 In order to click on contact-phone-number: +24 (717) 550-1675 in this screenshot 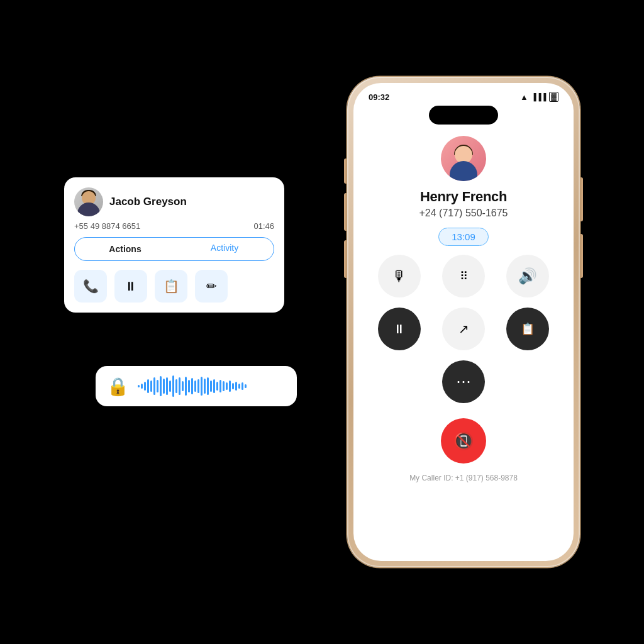, I will do `click(464, 213)`.